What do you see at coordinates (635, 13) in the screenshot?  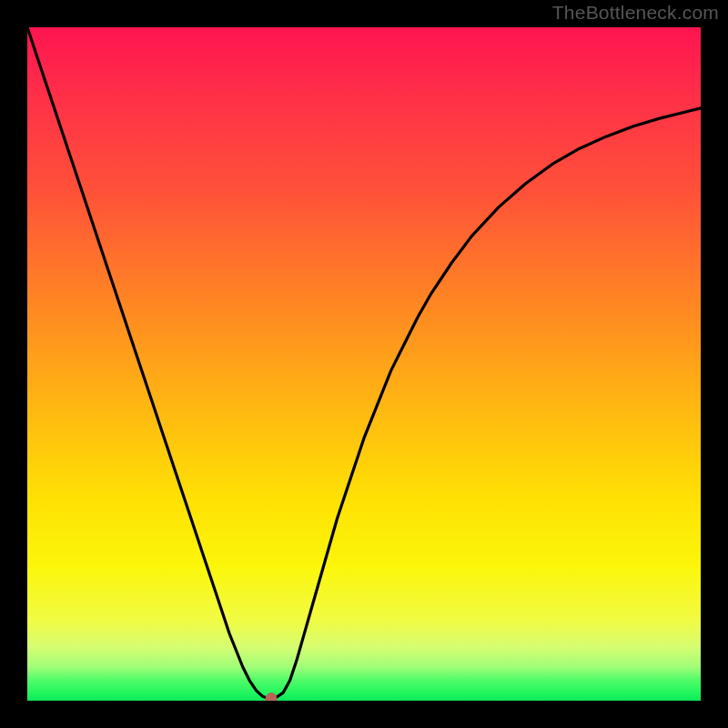 I see `watermark-text: TheBottleneck.com` at bounding box center [635, 13].